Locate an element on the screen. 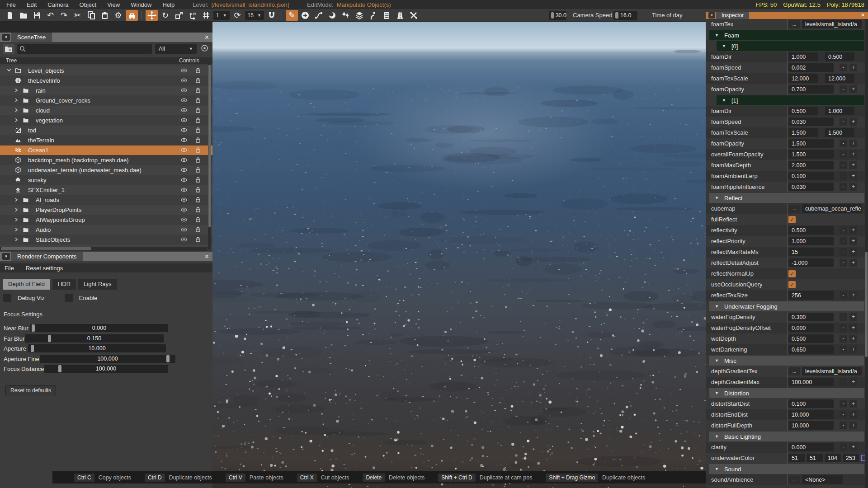 This screenshot has width=868, height=488. tree-item-theterrain: theTerrain is located at coordinates (106, 140).